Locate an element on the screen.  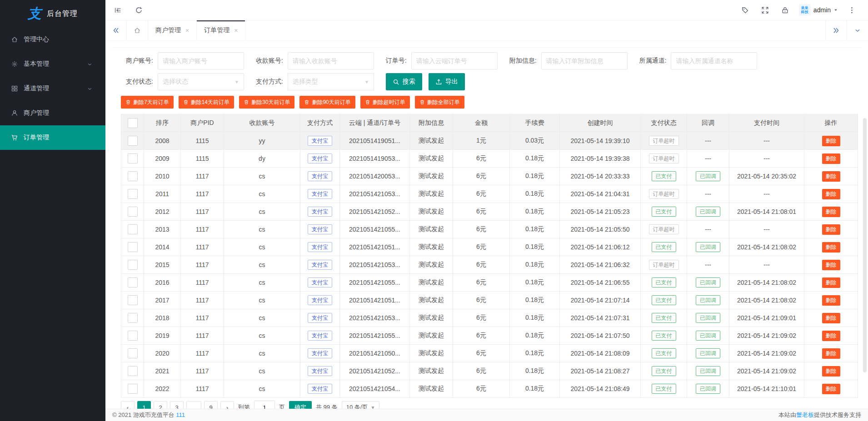
page-button-3: 3 is located at coordinates (177, 405).